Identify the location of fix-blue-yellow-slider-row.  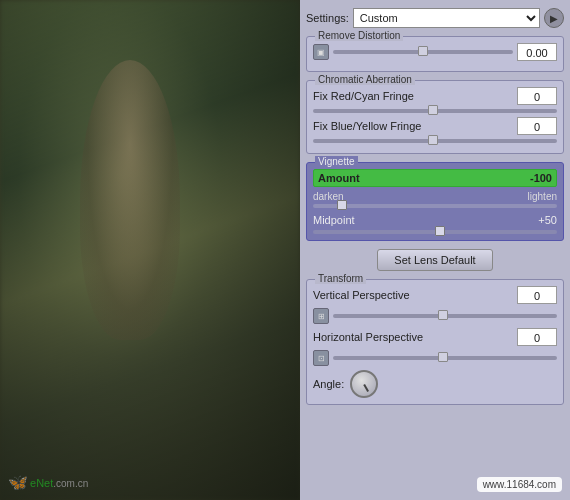
(435, 141).